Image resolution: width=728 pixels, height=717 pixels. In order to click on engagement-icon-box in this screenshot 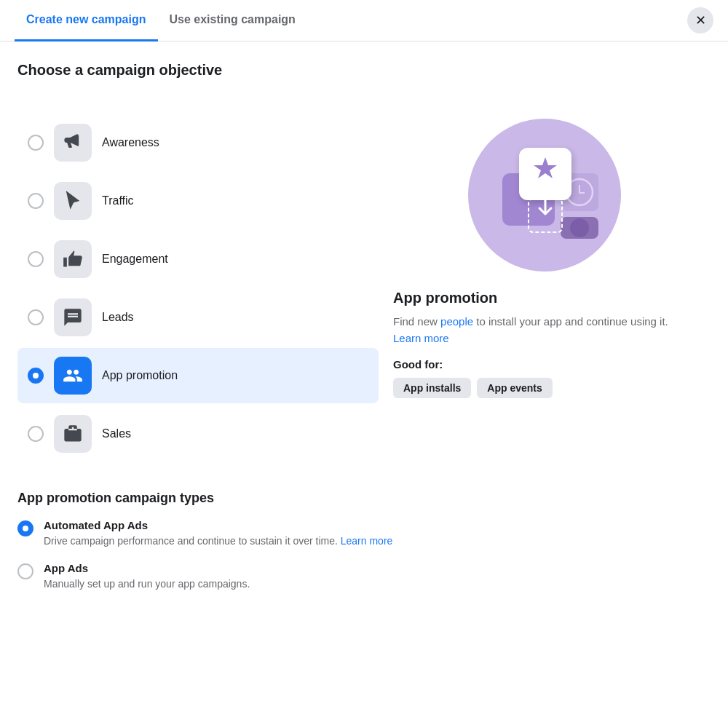, I will do `click(73, 259)`.